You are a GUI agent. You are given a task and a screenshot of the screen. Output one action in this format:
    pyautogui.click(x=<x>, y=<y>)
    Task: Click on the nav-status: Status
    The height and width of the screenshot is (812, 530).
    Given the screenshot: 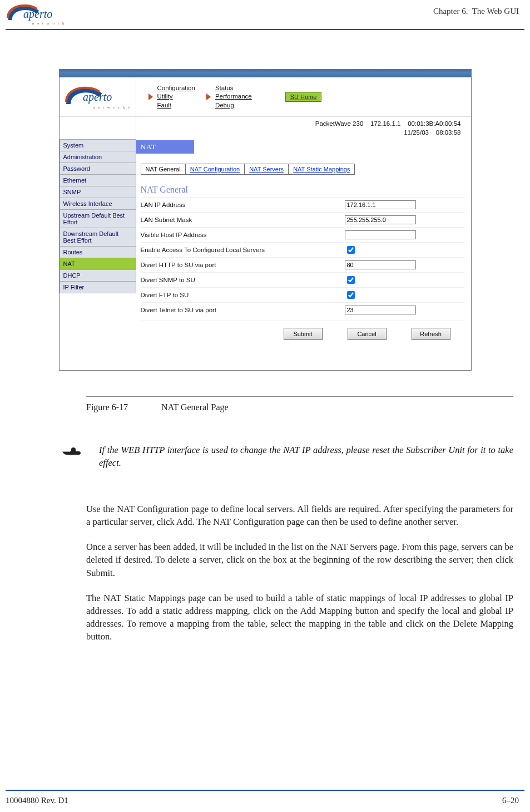 What is the action you would take?
    pyautogui.click(x=234, y=88)
    